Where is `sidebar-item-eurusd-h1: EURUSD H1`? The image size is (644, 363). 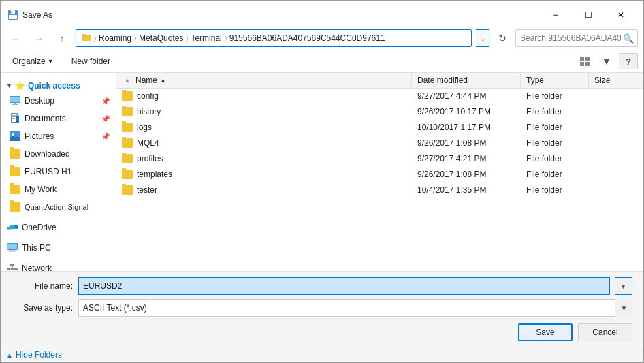 sidebar-item-eurusd-h1: EURUSD H1 is located at coordinates (59, 172).